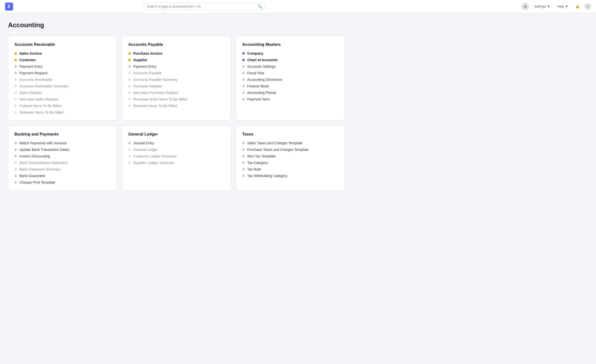 This screenshot has width=596, height=364. I want to click on list-item: Accounts Receivable Summary, so click(62, 86).